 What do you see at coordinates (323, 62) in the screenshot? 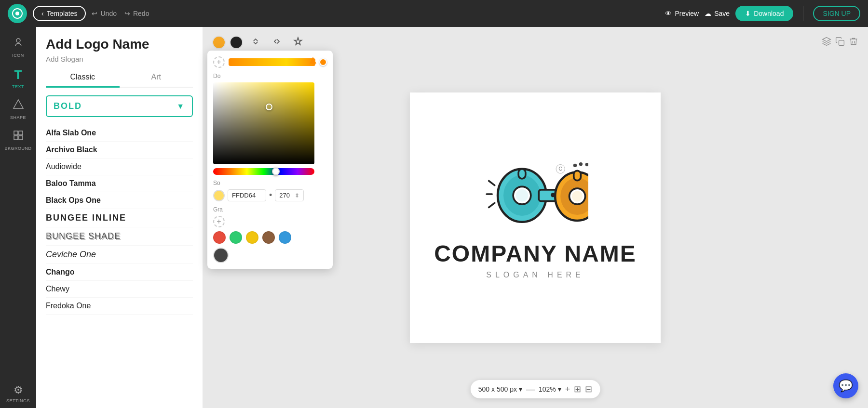
I see `gradient-end-handle` at bounding box center [323, 62].